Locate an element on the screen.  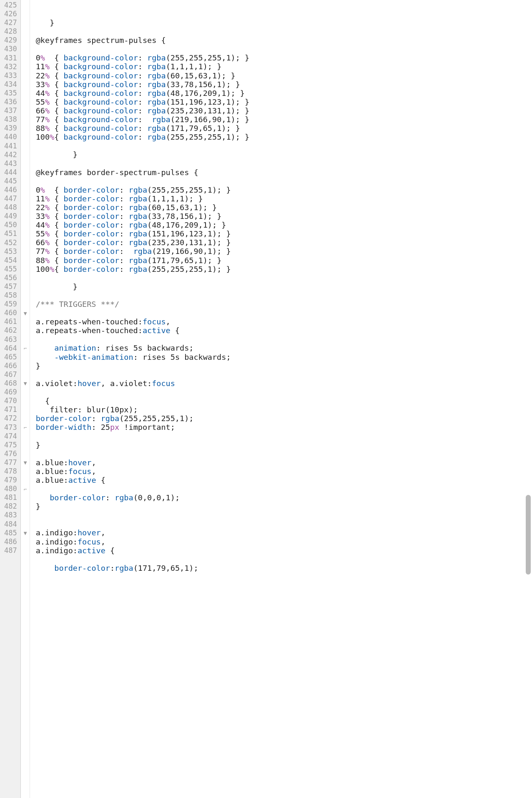
code-line: 22% { border-color: rgba(60,15,63,1); } is located at coordinates (284, 208).